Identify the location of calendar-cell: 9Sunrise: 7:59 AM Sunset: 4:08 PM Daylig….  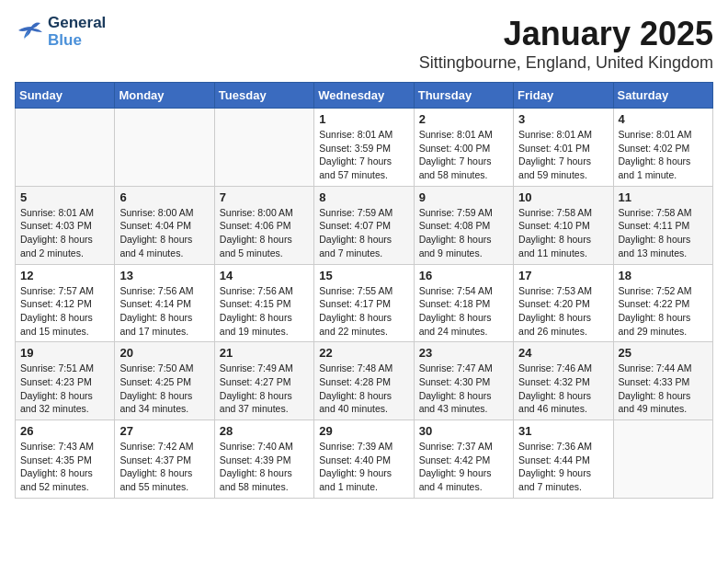
(463, 224).